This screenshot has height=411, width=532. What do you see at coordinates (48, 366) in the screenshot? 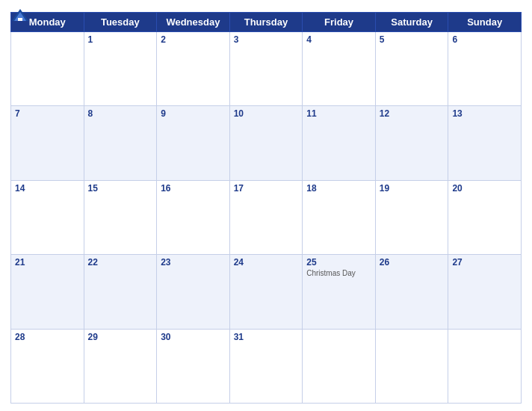
I see `calendar-cell: 28` at bounding box center [48, 366].